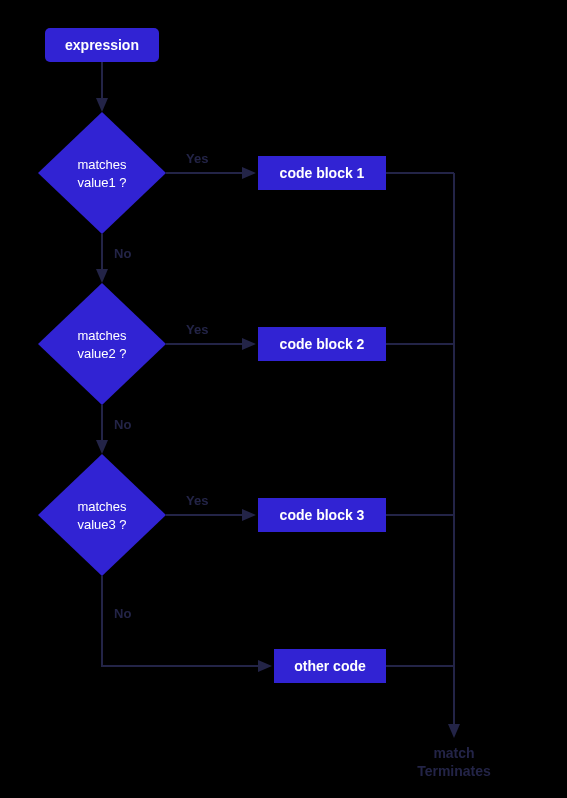 Image resolution: width=567 pixels, height=798 pixels. Describe the element at coordinates (102, 173) in the screenshot. I see `decision-1: matches value1 ?` at that location.